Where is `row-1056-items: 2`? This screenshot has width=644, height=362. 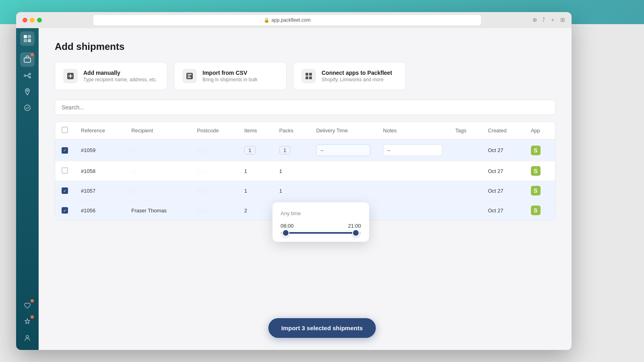 row-1056-items: 2 is located at coordinates (255, 211).